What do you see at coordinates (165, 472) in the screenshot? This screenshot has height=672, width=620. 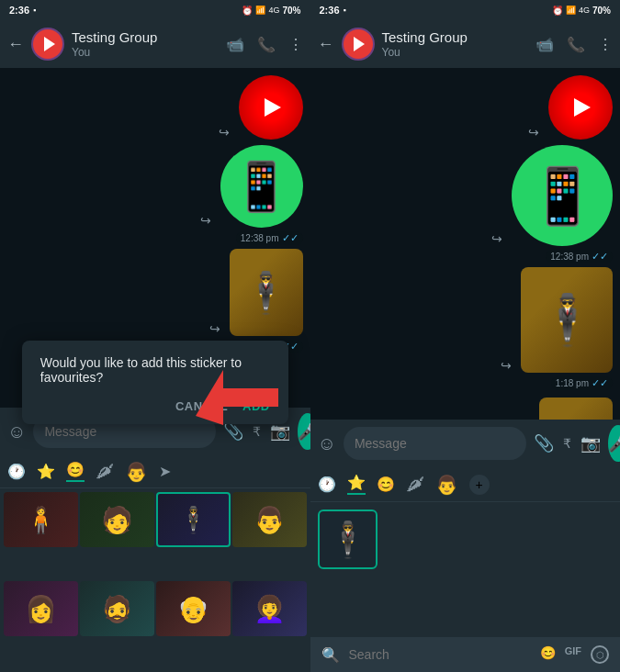 I see `sticker-tab-pack3: ➤` at bounding box center [165, 472].